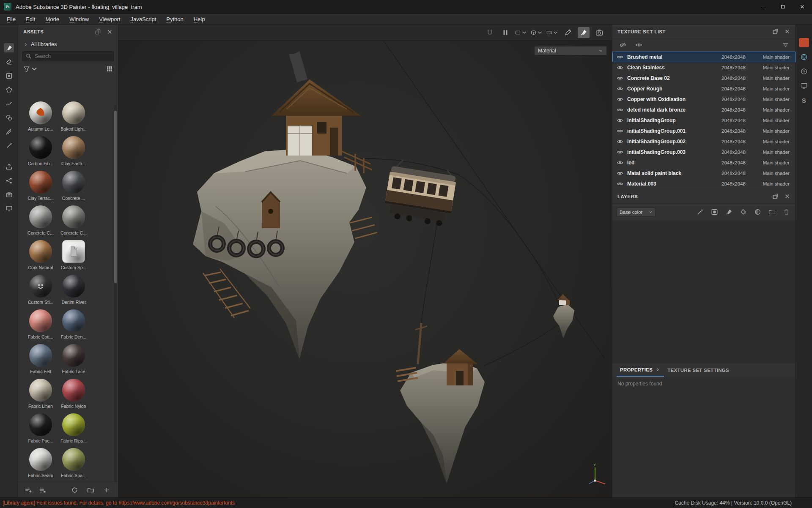 The width and height of the screenshot is (812, 508). What do you see at coordinates (9, 194) in the screenshot?
I see `bake-icon` at bounding box center [9, 194].